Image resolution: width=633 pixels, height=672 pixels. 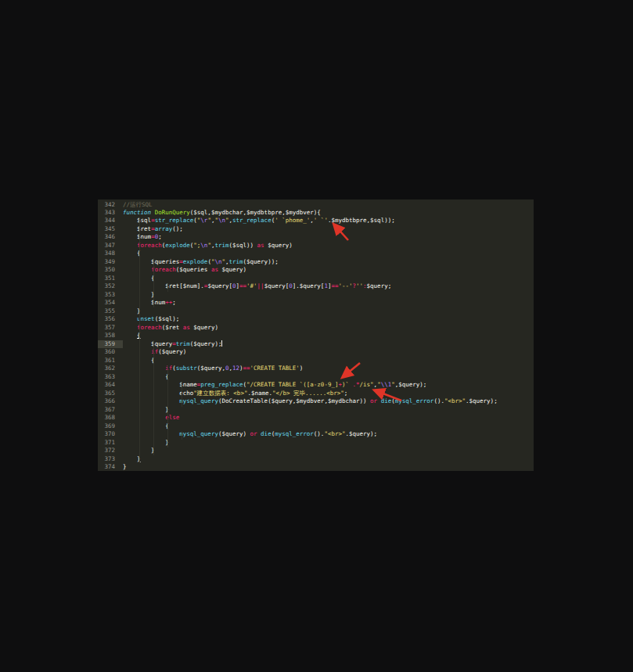 What do you see at coordinates (316, 393) in the screenshot?
I see `code-line: 365 echo"建立数据表: <b>".$name."</b> 完毕.....…` at bounding box center [316, 393].